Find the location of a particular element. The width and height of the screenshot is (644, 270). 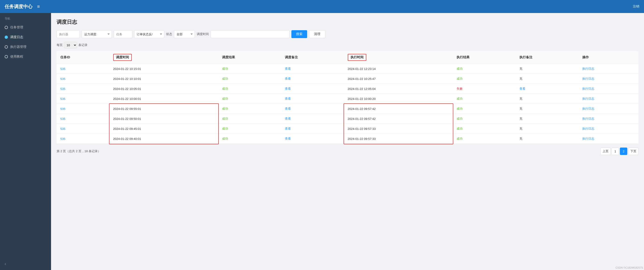

sidebar-item-task-management: 任务管理 is located at coordinates (26, 28).